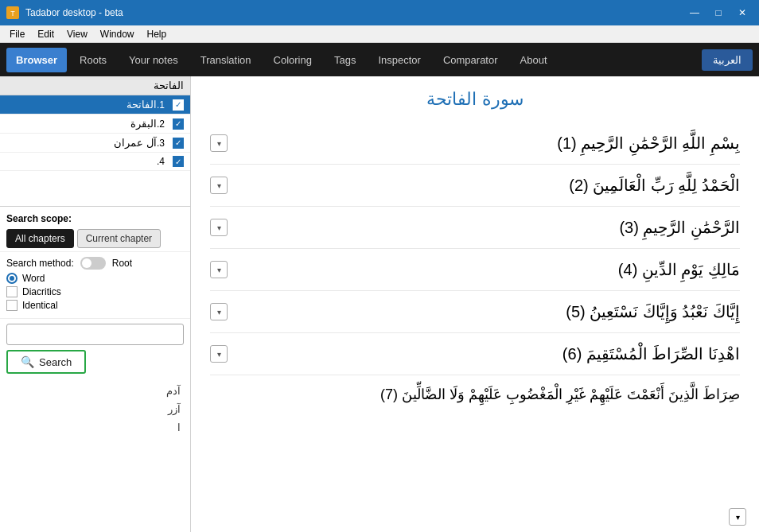 This screenshot has width=759, height=532. What do you see at coordinates (95, 239) in the screenshot?
I see `scope-buttons: All chapters Current chapter` at bounding box center [95, 239].